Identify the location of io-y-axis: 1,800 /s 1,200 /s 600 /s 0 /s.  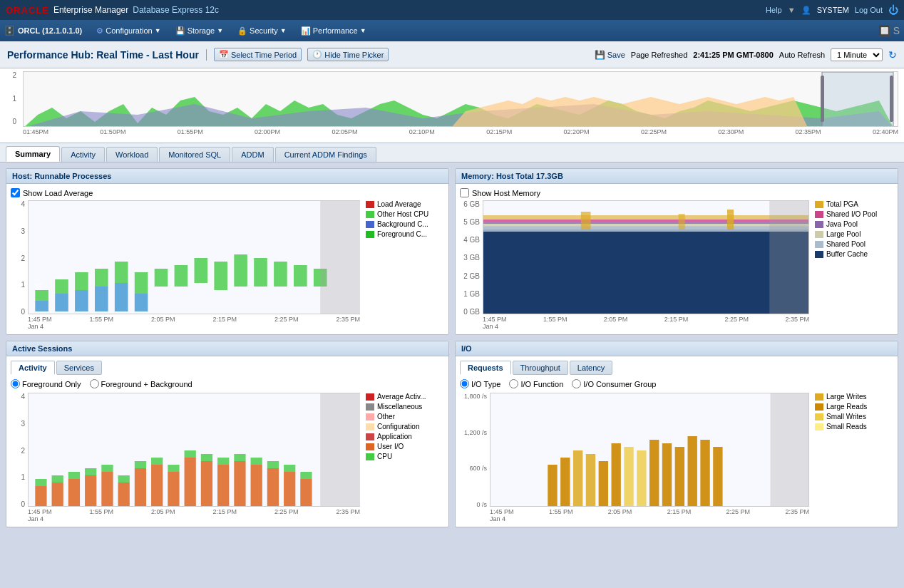
(473, 450).